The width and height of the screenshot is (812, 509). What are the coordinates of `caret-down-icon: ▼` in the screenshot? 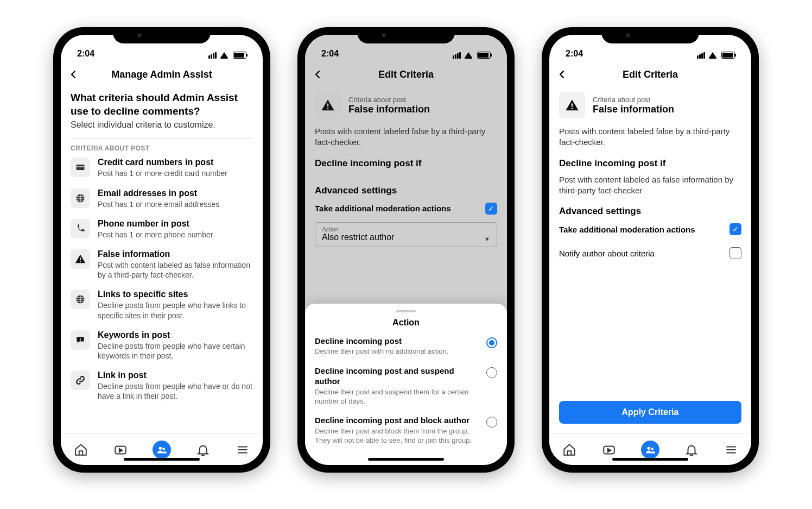 It's located at (487, 239).